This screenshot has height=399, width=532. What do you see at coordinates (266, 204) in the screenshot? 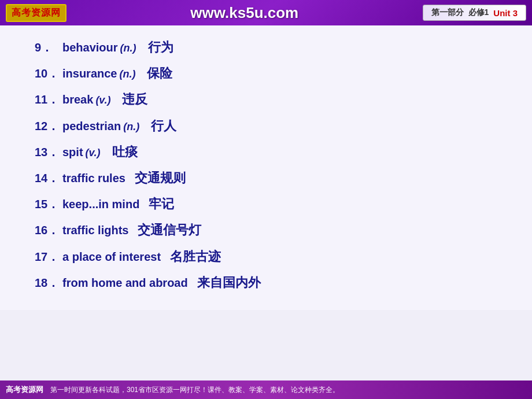
I see `vocab-item: 15．keep...in mind牢记` at bounding box center [266, 204].